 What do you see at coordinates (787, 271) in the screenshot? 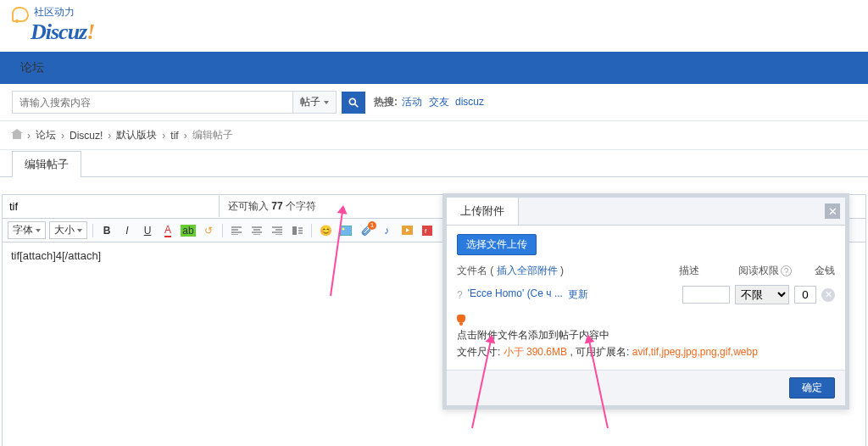
I see `help-icon: ?` at bounding box center [787, 271].